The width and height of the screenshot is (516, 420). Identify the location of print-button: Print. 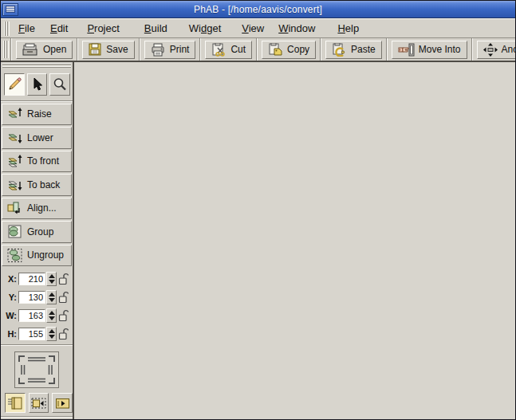
(171, 49).